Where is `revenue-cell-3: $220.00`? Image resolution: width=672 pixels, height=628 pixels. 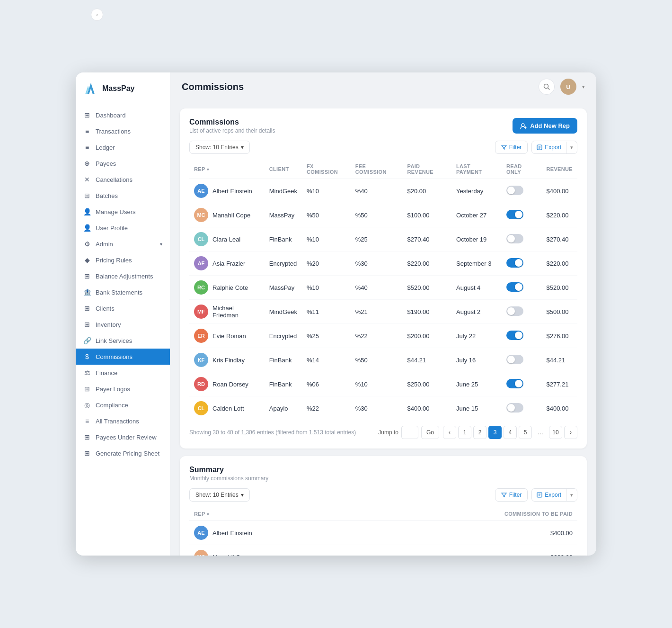 revenue-cell-3: $220.00 is located at coordinates (559, 263).